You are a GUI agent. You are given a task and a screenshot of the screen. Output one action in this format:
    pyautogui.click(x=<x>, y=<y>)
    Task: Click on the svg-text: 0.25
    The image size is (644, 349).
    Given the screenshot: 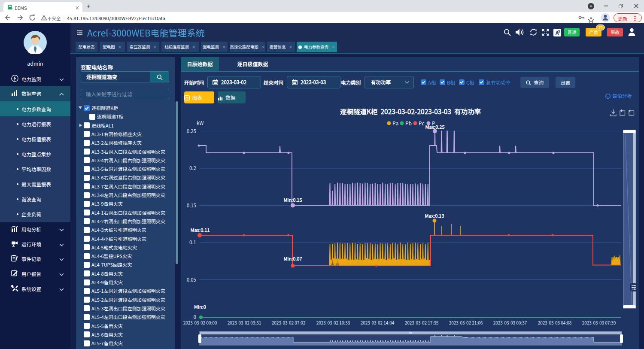 What is the action you would take?
    pyautogui.click(x=191, y=131)
    